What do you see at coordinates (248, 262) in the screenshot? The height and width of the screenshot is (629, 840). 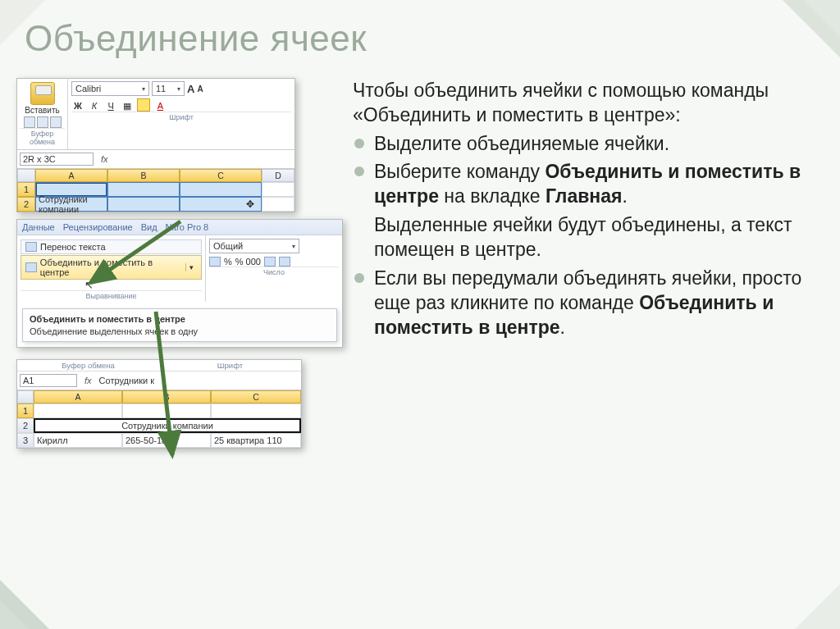 I see `comma-style-icon: % 000` at bounding box center [248, 262].